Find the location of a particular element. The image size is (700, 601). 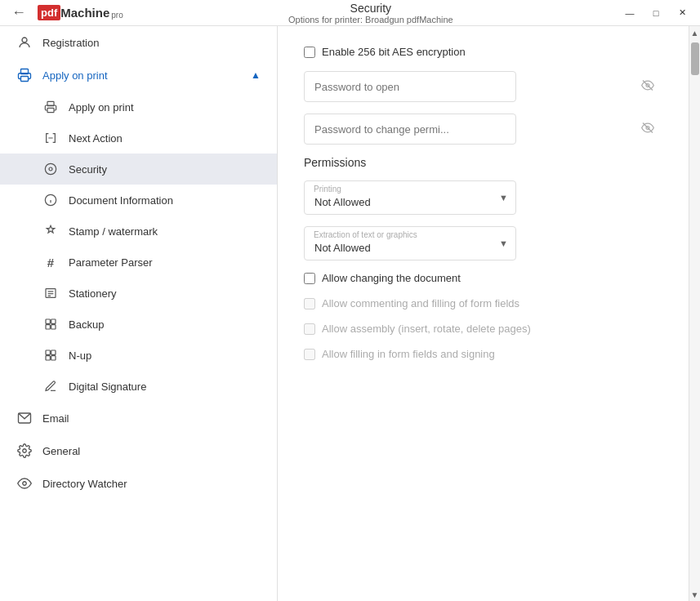

sidebar-subitem-parameter-parser: # Parameter Parser is located at coordinates (139, 262).